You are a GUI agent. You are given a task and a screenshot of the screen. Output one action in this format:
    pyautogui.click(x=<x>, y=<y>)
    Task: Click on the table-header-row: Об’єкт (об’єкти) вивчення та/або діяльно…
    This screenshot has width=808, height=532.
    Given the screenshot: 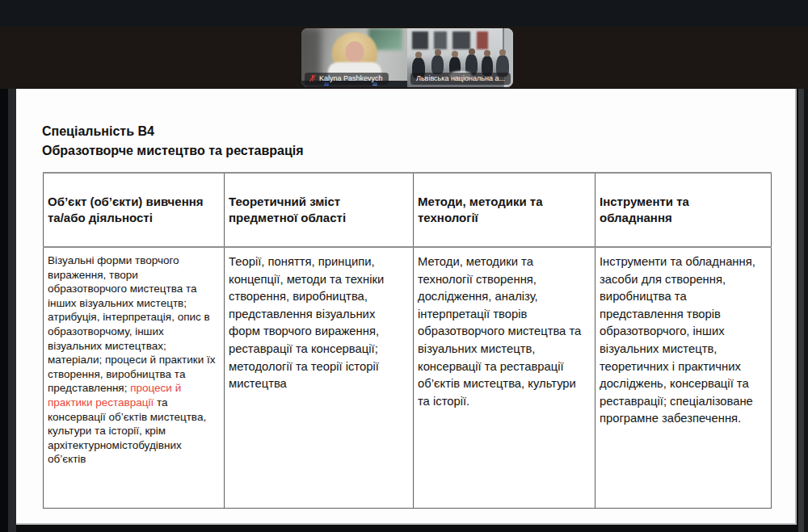 What is the action you would take?
    pyautogui.click(x=407, y=210)
    